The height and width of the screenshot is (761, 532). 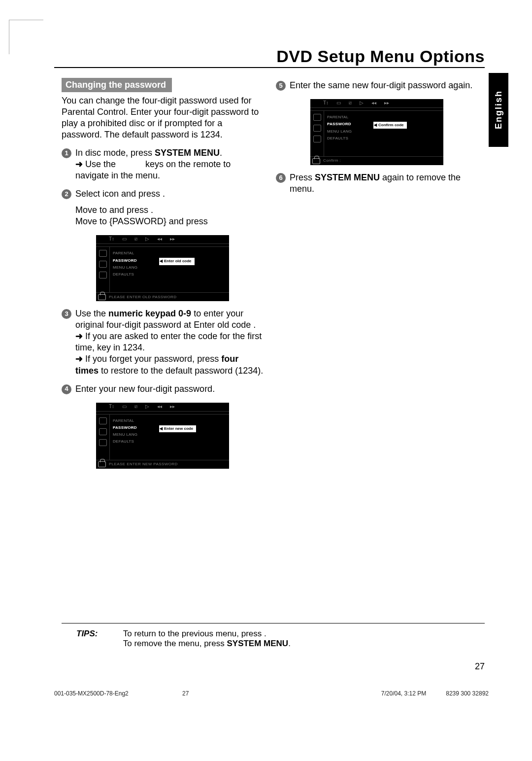 I want to click on osd-enter-old-code: T↕ ▭ ⎚ ▷ ◂◂ ▸▸ PARENTAL PASSWORD MENU LA…, so click(x=163, y=268).